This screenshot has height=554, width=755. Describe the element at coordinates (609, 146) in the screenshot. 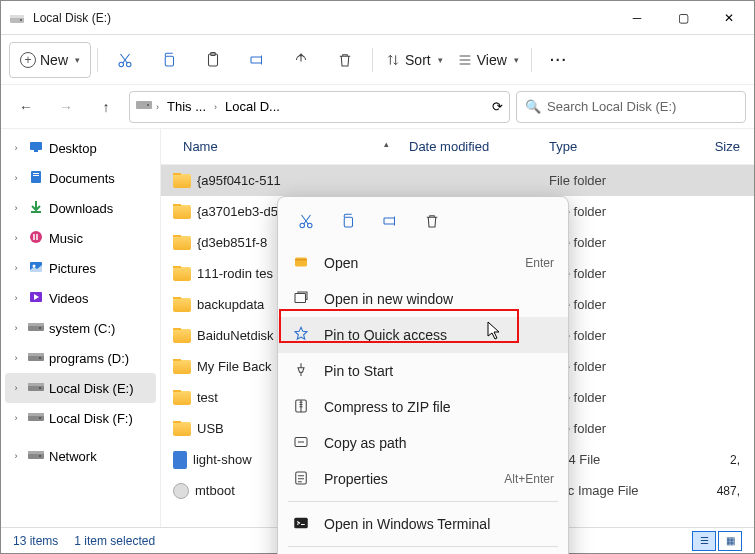

I see `col-type: Type` at that location.